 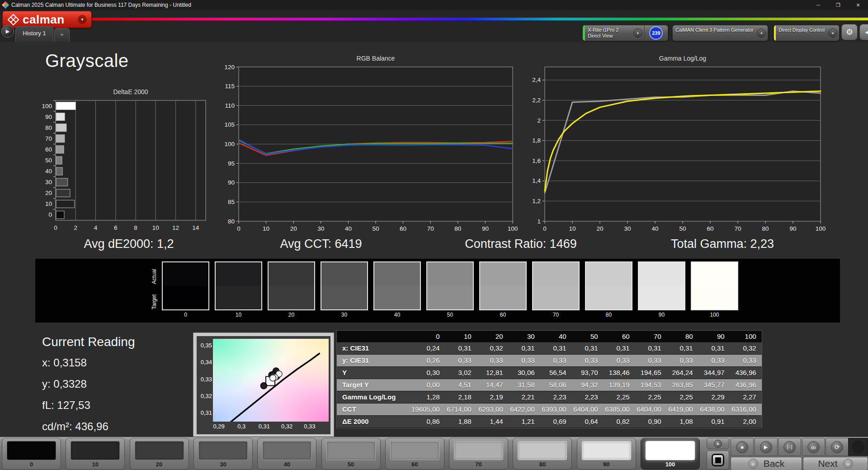 I want to click on table-cell: 436,96, so click(x=746, y=373).